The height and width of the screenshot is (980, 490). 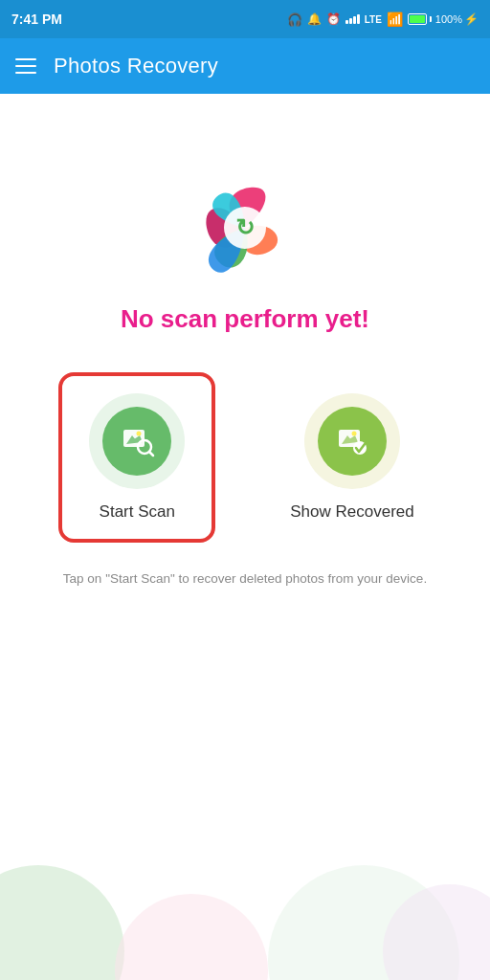 I want to click on status-icons: 🎧 🔔 ⏰ LTE 📶 100% ⚡, so click(x=383, y=19).